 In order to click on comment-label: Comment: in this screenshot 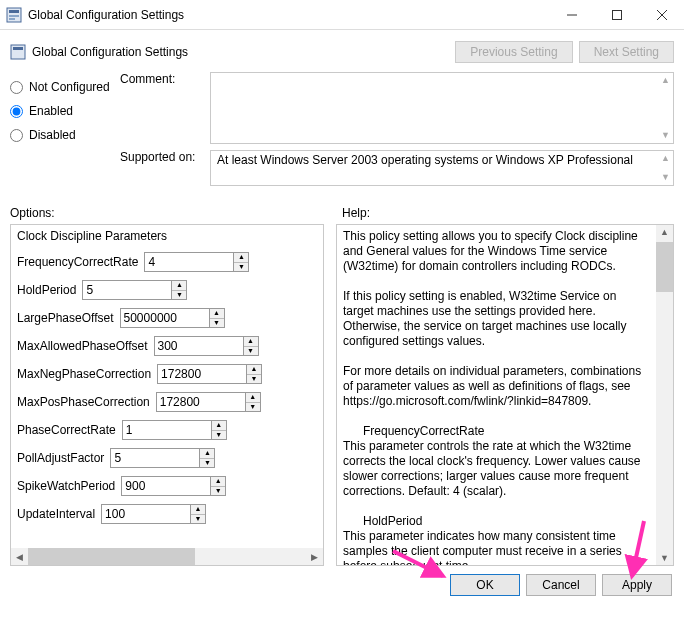, I will do `click(165, 108)`.